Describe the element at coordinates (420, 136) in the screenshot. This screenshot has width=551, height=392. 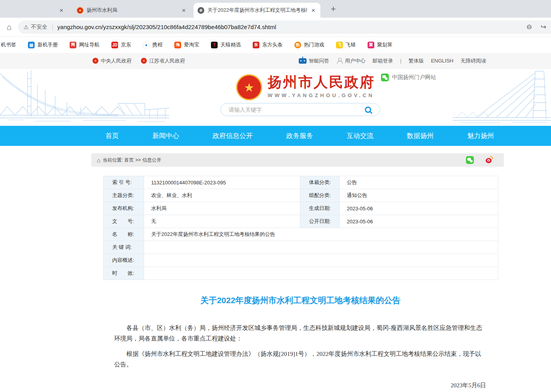
I see `nav-item-data: 数据扬州` at that location.